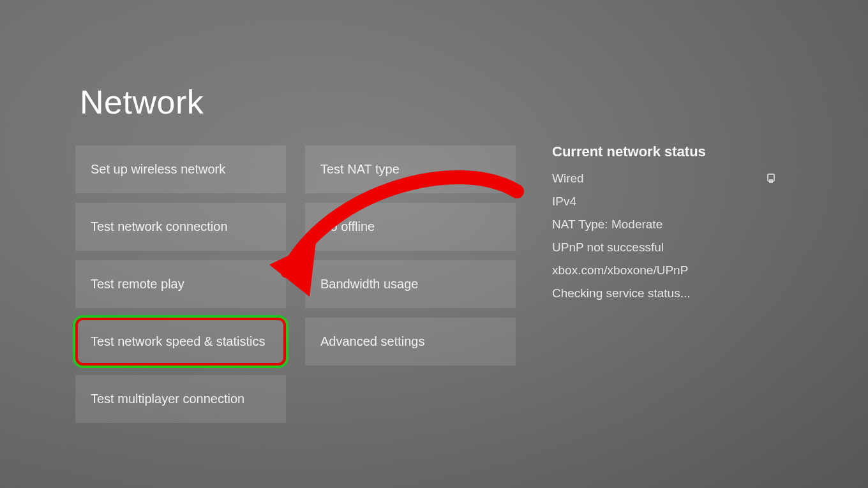 The height and width of the screenshot is (488, 868). What do you see at coordinates (564, 202) in the screenshot?
I see `status-label: IPv4` at bounding box center [564, 202].